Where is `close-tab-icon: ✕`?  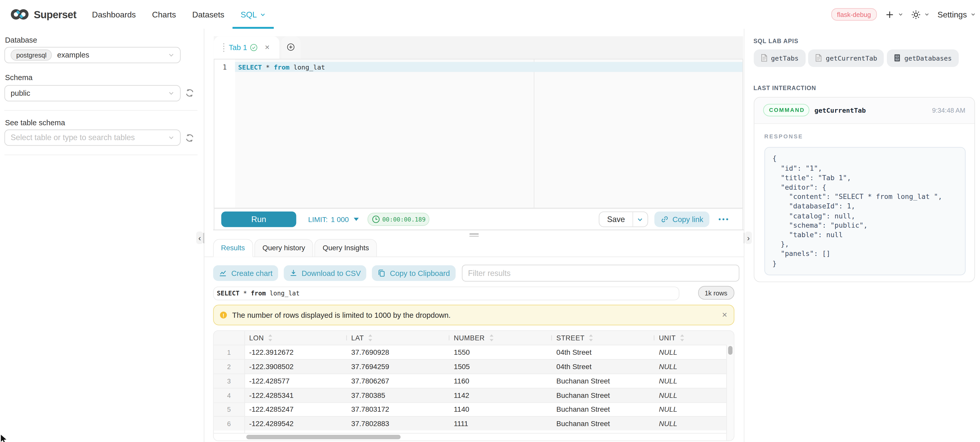
close-tab-icon: ✕ is located at coordinates (267, 47).